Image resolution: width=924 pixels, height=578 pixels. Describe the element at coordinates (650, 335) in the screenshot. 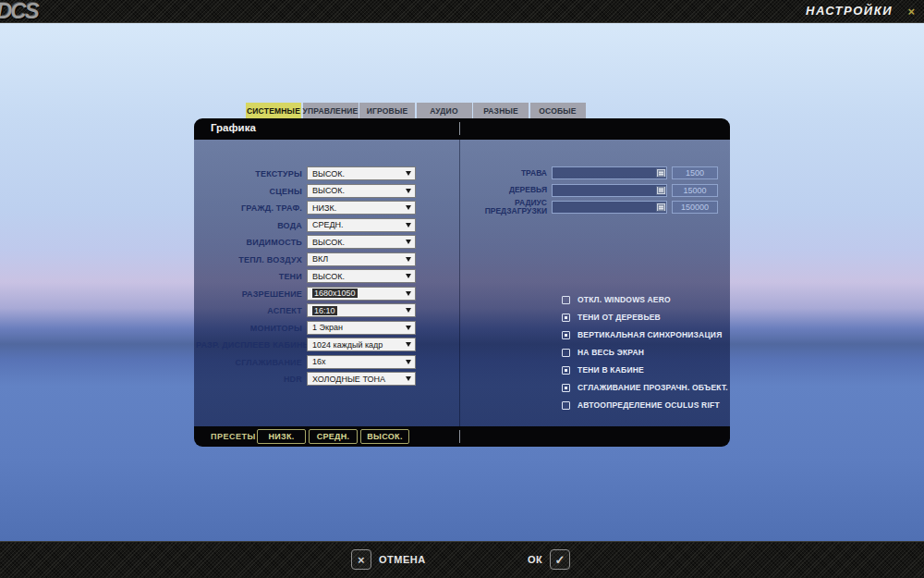

I see `checkbox-label: ВЕРТИКАЛЬНАЯ СИНХРОНИЗАЦИЯ` at that location.